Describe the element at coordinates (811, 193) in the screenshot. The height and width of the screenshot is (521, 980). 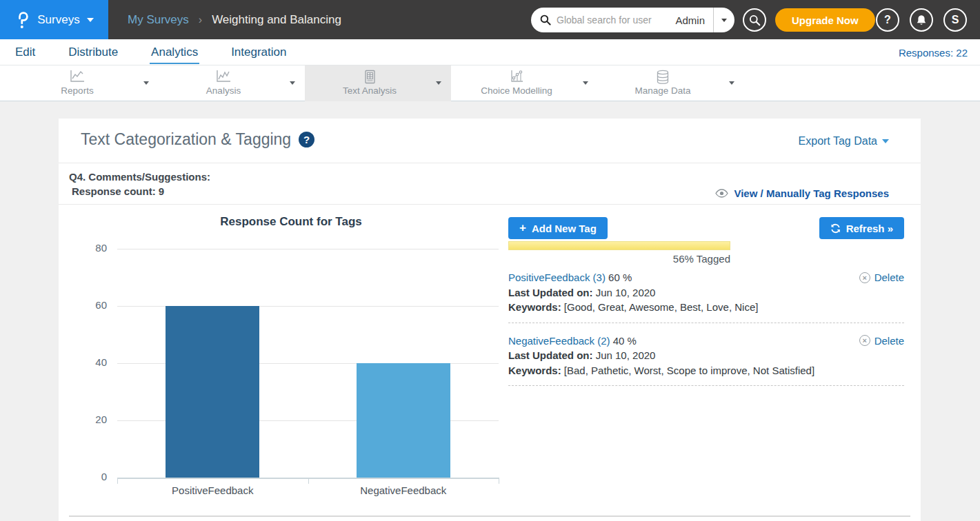
I see `view-manually-tag-label: View / Manually Tag Responses` at that location.